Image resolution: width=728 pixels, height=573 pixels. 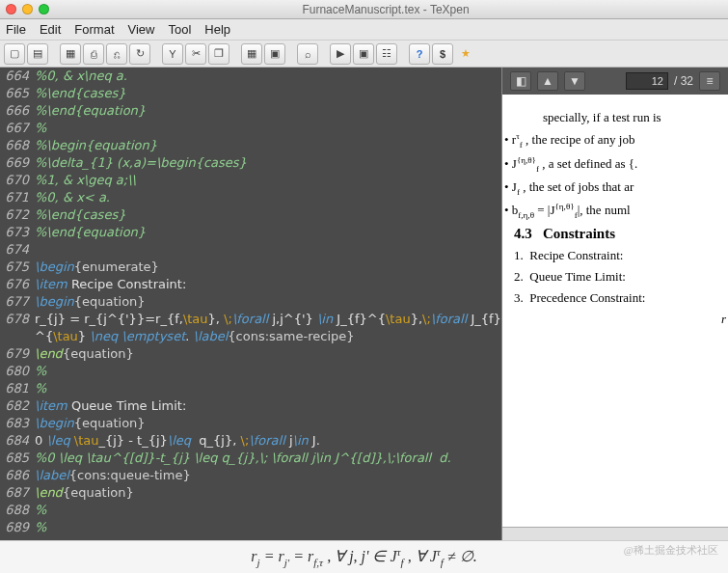 What do you see at coordinates (27, 10) in the screenshot?
I see `minimize-icon` at bounding box center [27, 10].